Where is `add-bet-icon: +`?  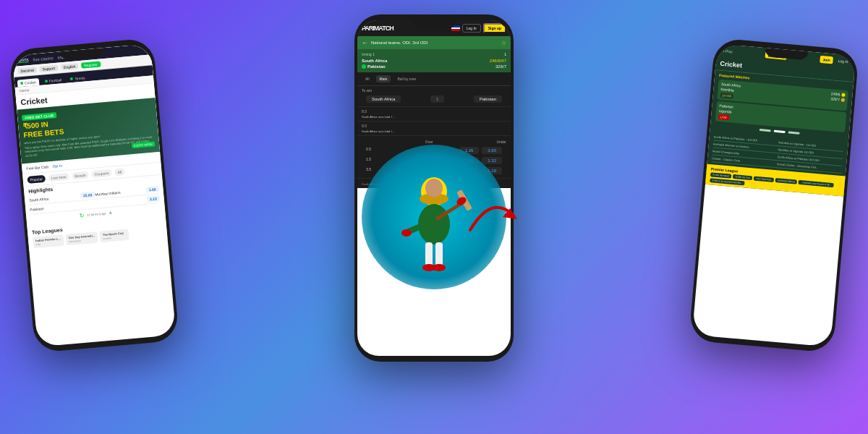
add-bet-icon: + is located at coordinates (110, 213).